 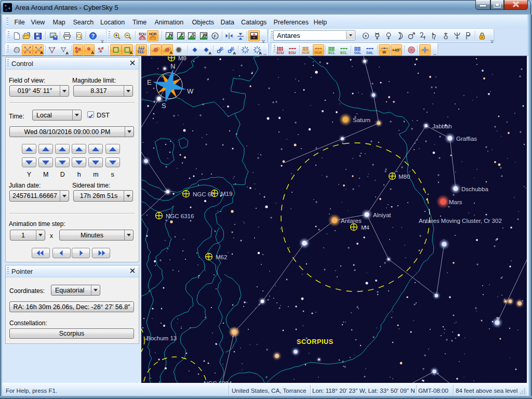 What do you see at coordinates (467, 139) in the screenshot?
I see `svg-text: Graffias` at bounding box center [467, 139].